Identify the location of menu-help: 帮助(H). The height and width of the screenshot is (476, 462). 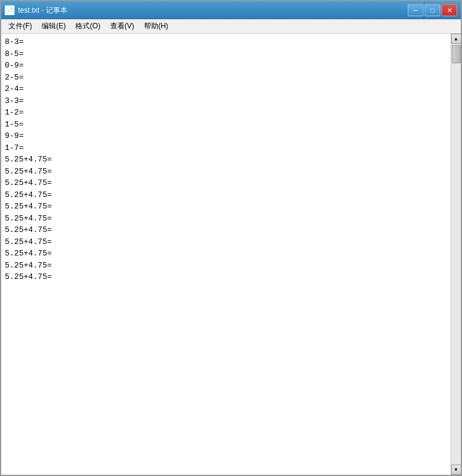
(157, 27).